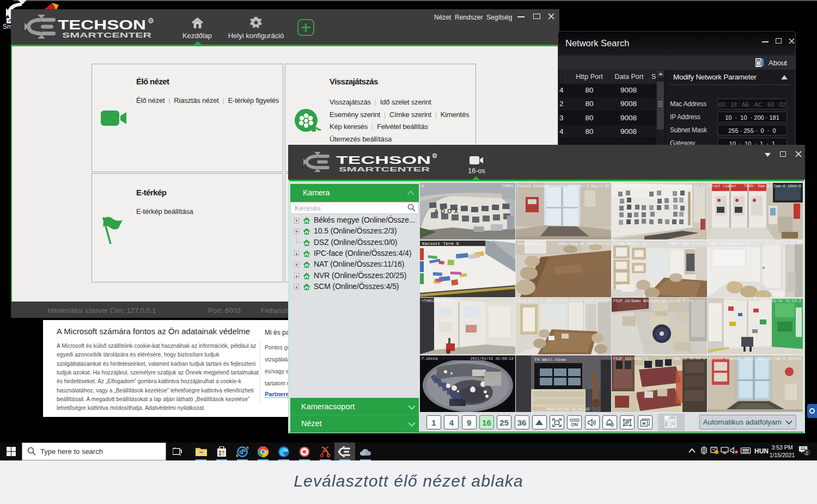 This screenshot has width=817, height=504. What do you see at coordinates (632, 186) in the screenshot?
I see `svg-text: Ebedlo bejarat 3` at bounding box center [632, 186].